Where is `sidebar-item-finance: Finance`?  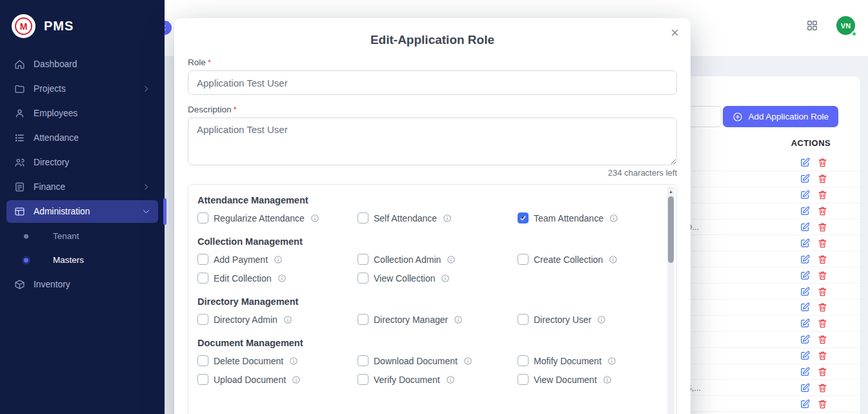
sidebar-item-finance: Finance is located at coordinates (83, 187).